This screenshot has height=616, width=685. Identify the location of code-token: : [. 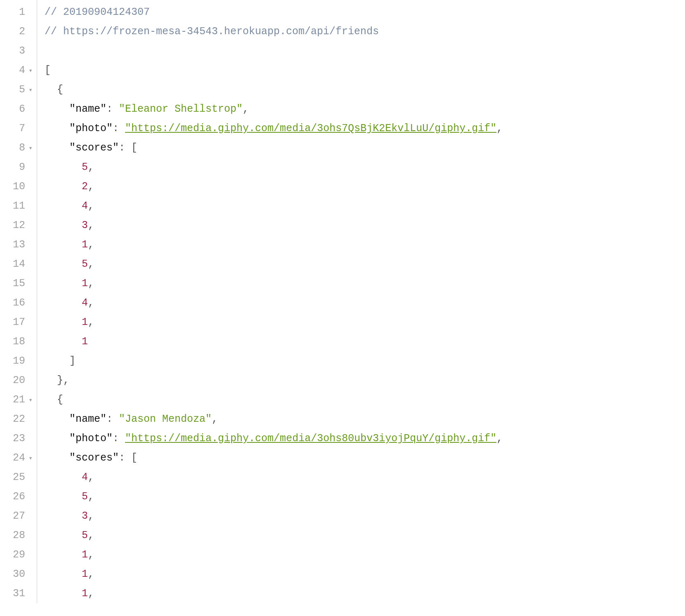
(128, 458).